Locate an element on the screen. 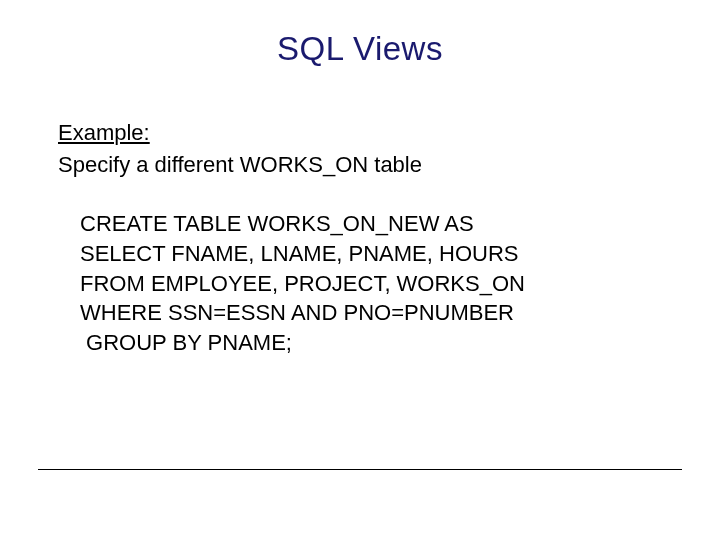 Image resolution: width=720 pixels, height=540 pixels. example-heading: Example: is located at coordinates (363, 133).